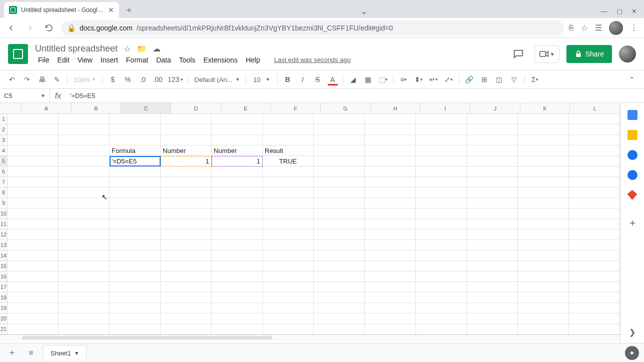 This screenshot has height=362, width=644. I want to click on text-wrap-button: ↵▾, so click(434, 80).